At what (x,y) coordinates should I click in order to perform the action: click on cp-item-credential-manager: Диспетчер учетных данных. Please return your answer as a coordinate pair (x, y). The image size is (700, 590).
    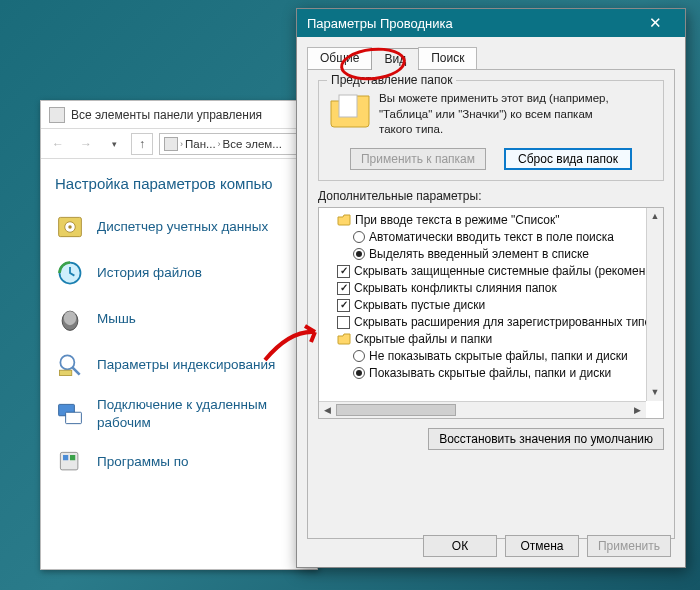
    Looking at the image, I should click on (179, 227).